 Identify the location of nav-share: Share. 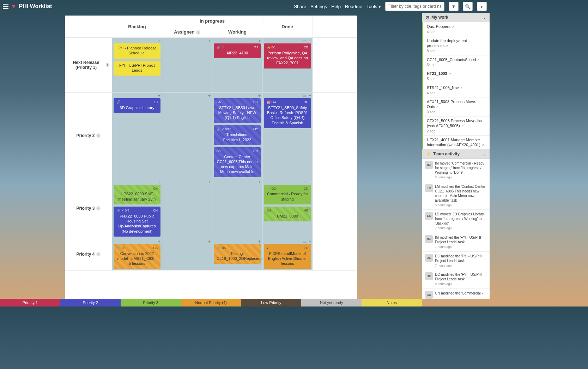
(300, 6).